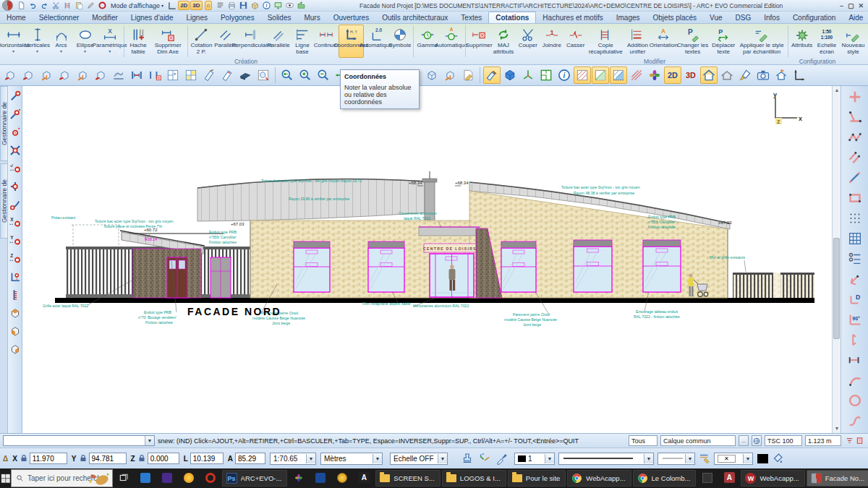  Describe the element at coordinates (352, 17) in the screenshot. I see `tab-ouvertures: Ouvertures` at that location.